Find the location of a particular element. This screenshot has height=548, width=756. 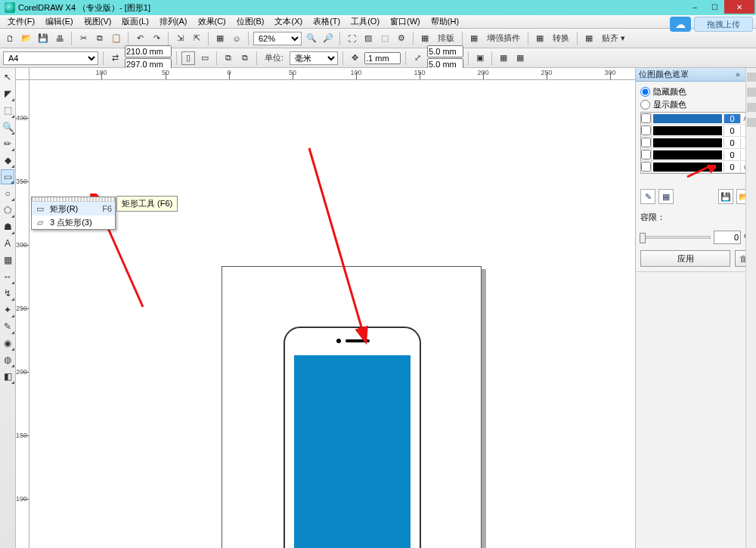

apply-button: 应用 is located at coordinates (685, 259).